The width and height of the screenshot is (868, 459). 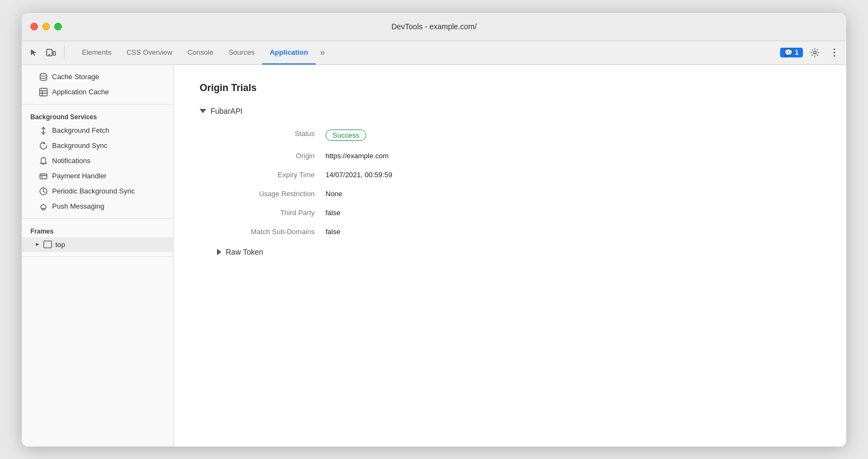 I want to click on background-sync-label: Background Sync, so click(x=80, y=145).